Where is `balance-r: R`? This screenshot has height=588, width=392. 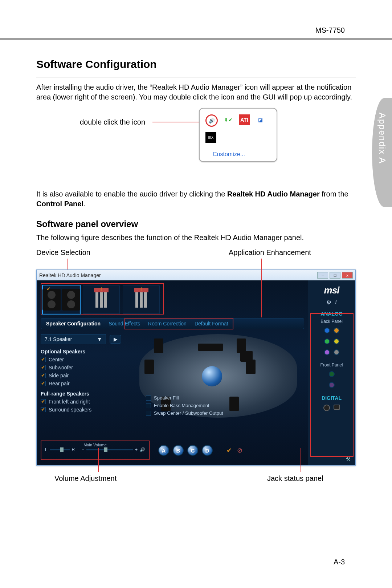 balance-r: R is located at coordinates (73, 450).